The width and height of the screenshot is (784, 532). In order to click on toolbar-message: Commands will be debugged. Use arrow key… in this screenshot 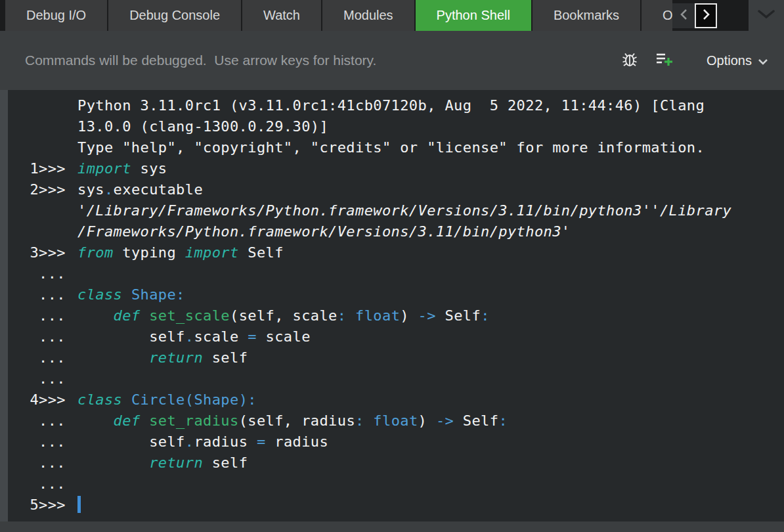, I will do `click(201, 60)`.